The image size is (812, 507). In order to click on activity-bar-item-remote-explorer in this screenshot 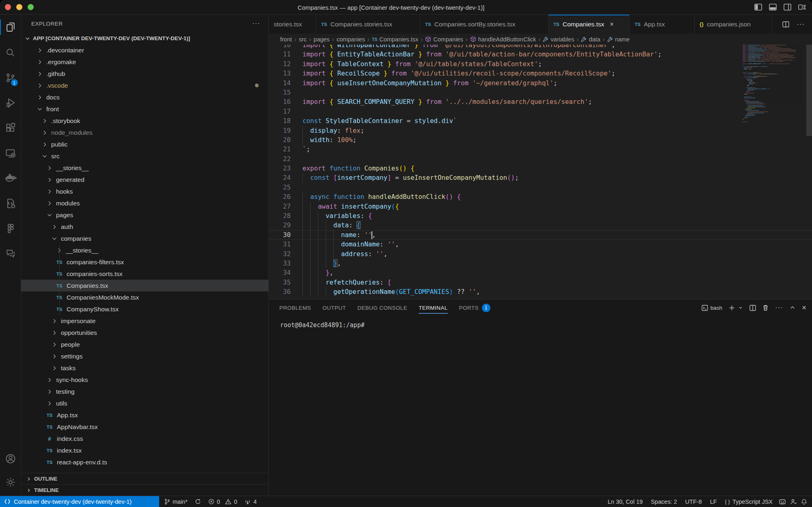, I will do `click(11, 153)`.